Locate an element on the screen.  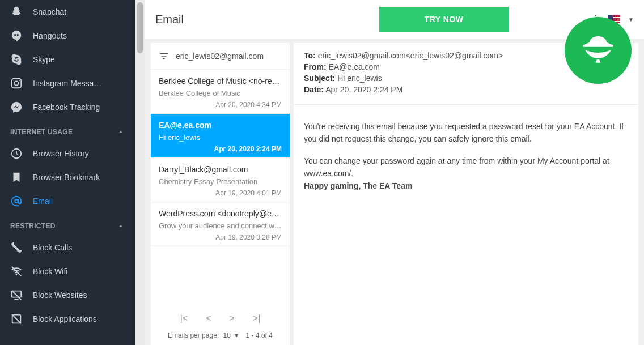
chevron-down-icon: ▼ is located at coordinates (631, 19).